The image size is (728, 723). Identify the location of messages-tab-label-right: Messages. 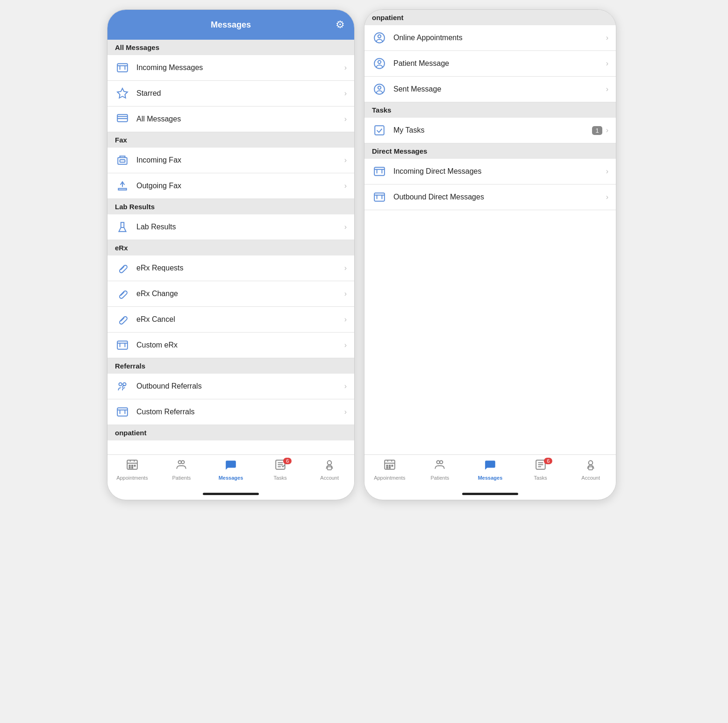
(491, 478).